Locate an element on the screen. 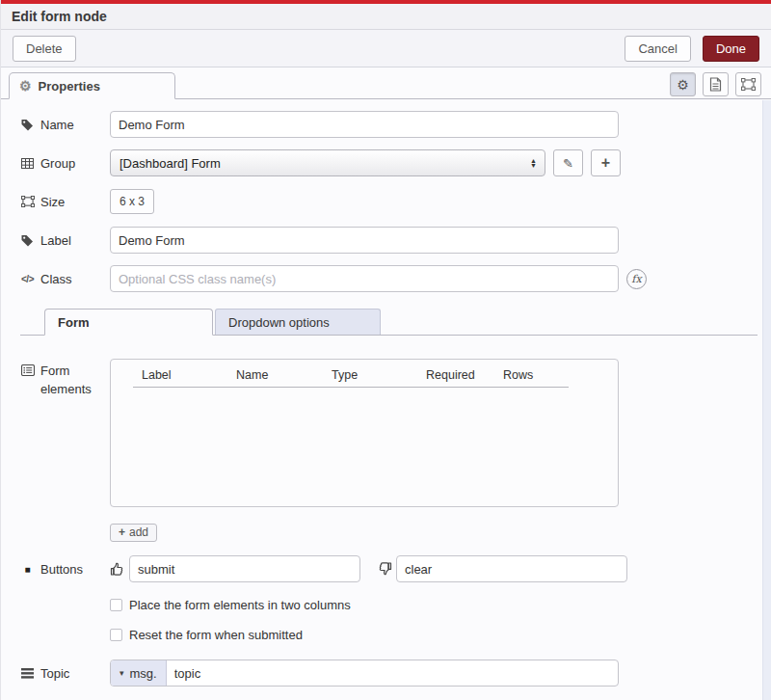 The image size is (771, 700). reset-form-option: Reset the form when submitted is located at coordinates (440, 634).